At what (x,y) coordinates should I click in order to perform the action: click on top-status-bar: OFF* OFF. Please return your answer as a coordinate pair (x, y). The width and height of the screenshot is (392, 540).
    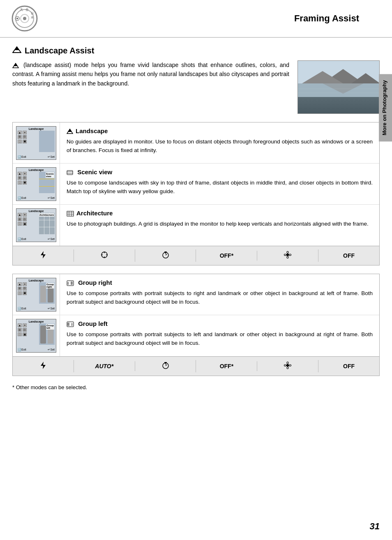
    Looking at the image, I should click on (196, 256).